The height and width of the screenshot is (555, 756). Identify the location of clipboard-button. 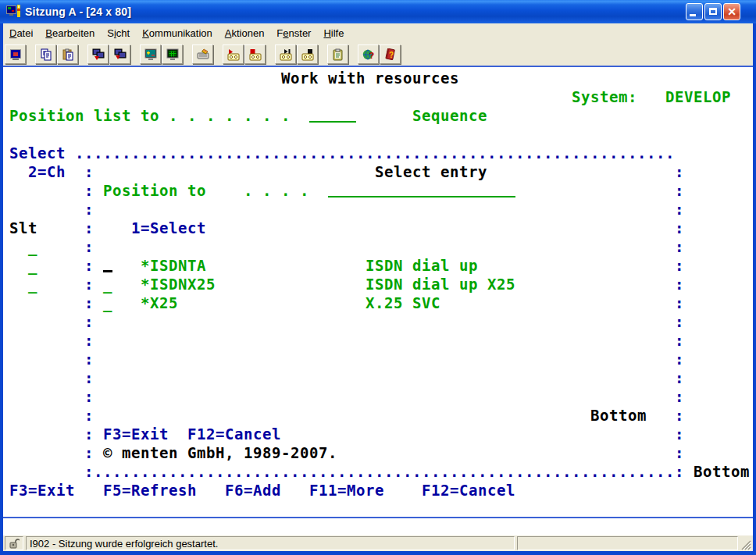
(337, 55).